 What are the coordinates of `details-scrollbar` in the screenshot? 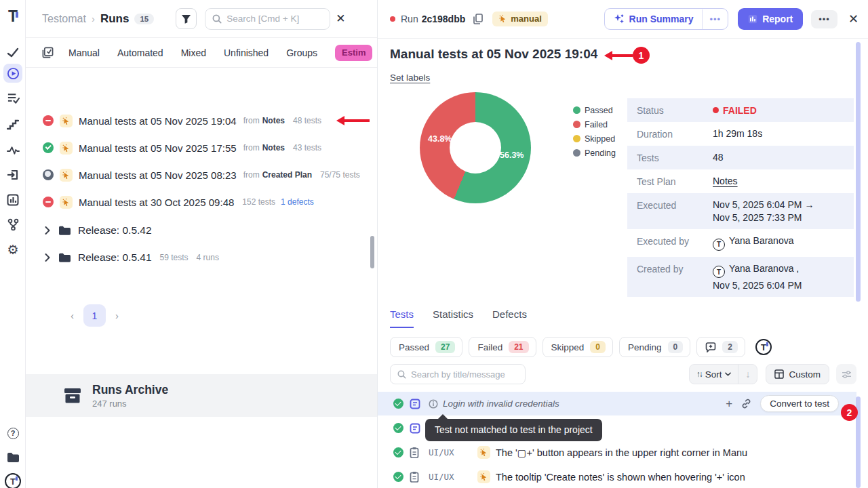 It's located at (859, 172).